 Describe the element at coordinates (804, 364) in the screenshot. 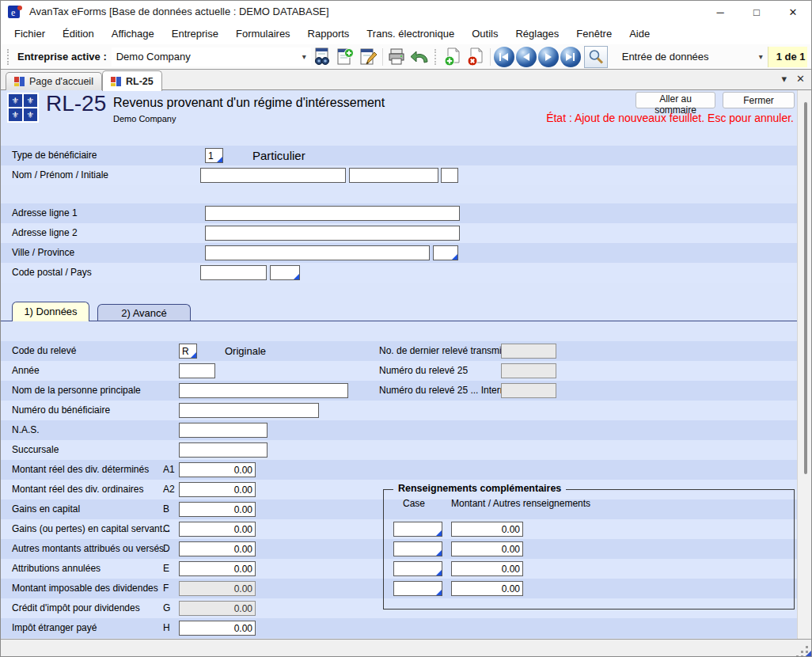

I see `vertical-scrollbar` at that location.